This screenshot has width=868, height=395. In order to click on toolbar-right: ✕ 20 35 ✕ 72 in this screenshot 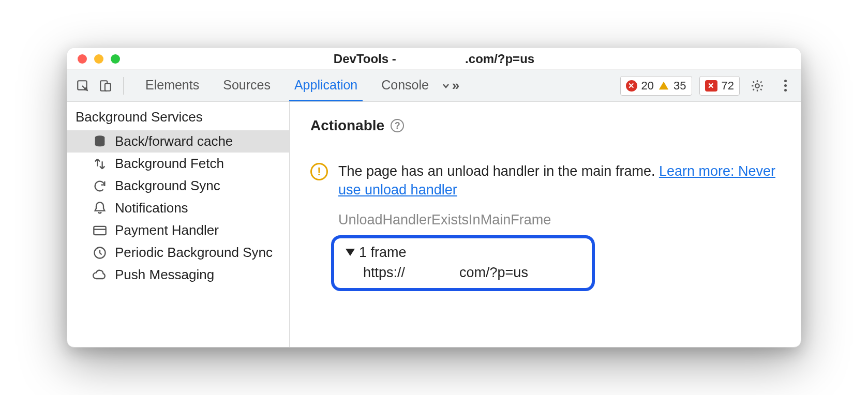, I will do `click(708, 86)`.